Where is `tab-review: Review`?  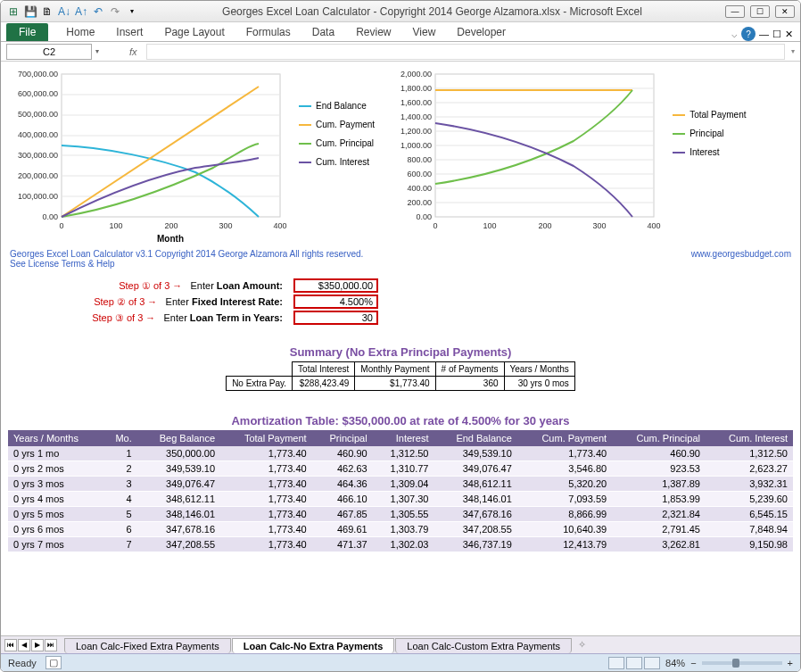
tab-review: Review is located at coordinates (373, 32).